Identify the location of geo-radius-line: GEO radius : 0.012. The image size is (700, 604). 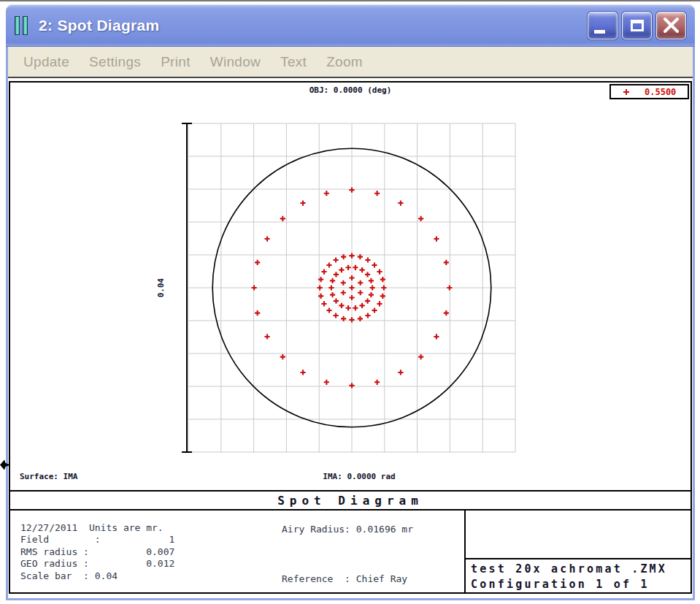
(150, 564).